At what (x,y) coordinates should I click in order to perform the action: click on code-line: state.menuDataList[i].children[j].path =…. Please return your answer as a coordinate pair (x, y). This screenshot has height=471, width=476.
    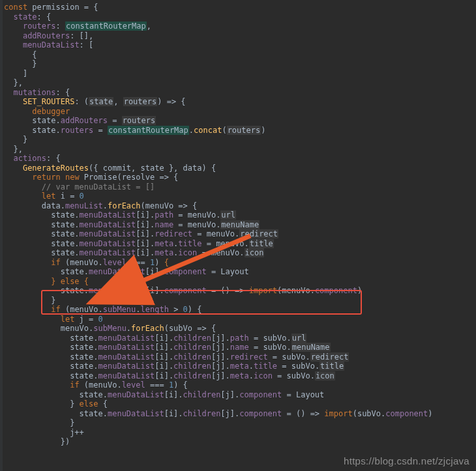
    Looking at the image, I should click on (240, 339).